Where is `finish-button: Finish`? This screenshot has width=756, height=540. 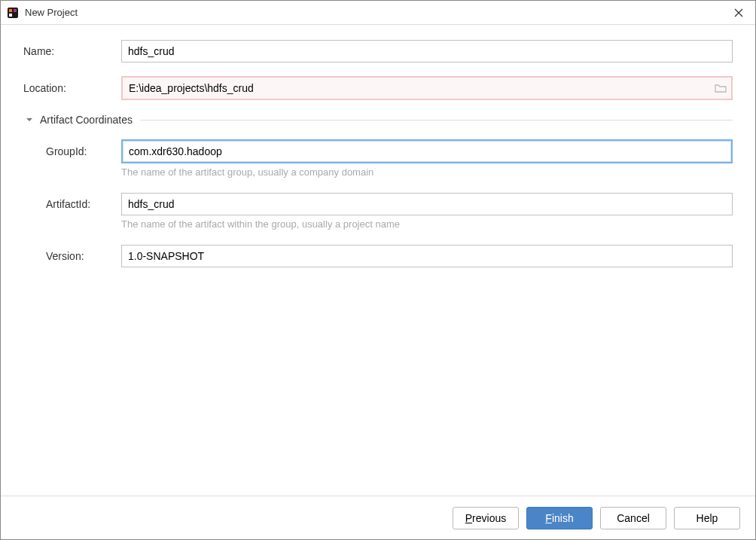
finish-button: Finish is located at coordinates (559, 518).